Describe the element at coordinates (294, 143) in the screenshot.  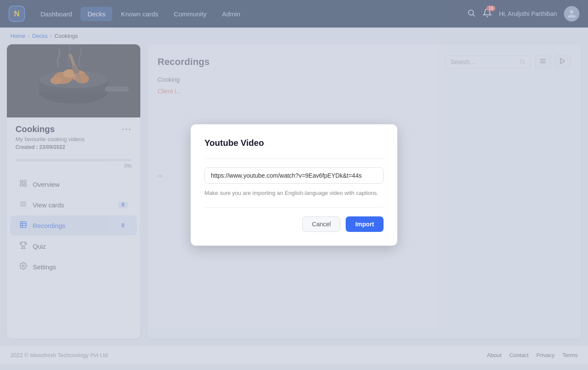
I see `modal-title: Youtube Video` at that location.